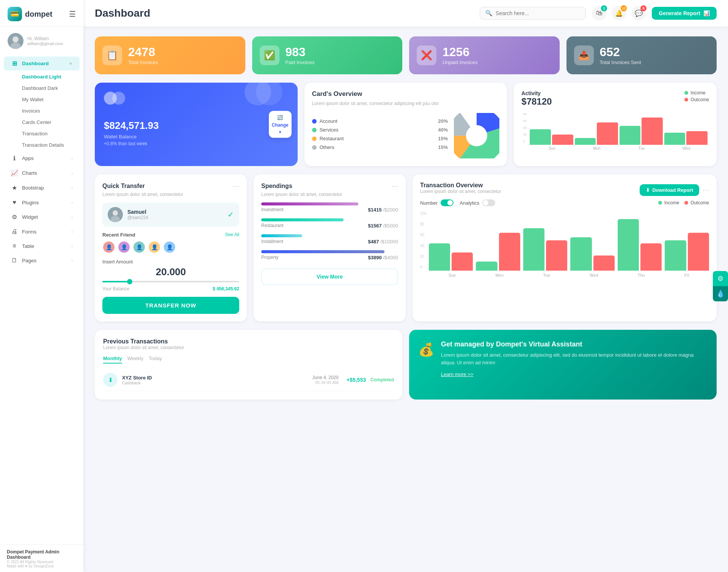 This screenshot has width=728, height=572. Describe the element at coordinates (42, 77) in the screenshot. I see `sidebar-sub-dashboard-light: Dashboard Light` at that location.